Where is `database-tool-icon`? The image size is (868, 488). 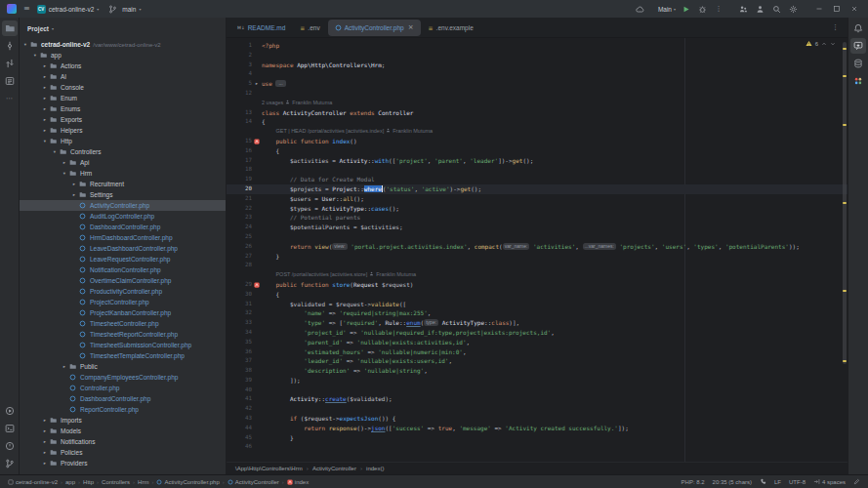
database-tool-icon is located at coordinates (858, 63).